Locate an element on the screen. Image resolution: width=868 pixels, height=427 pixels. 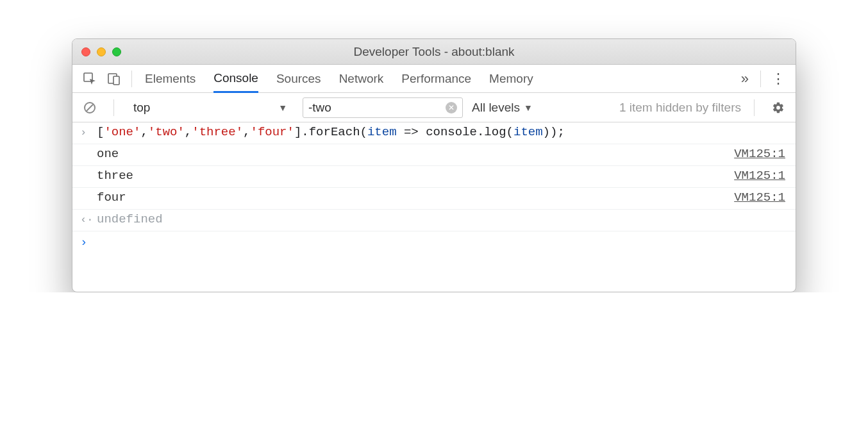
levels-label: All levels is located at coordinates (496, 108).